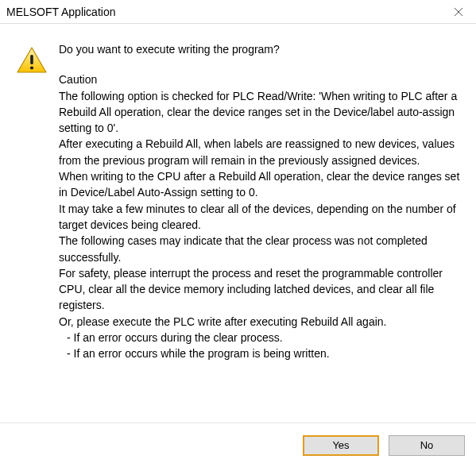 Image resolution: width=476 pixels, height=467 pixels. Describe the element at coordinates (259, 49) in the screenshot. I see `question-text: Do you want to execute writing the progr…` at that location.